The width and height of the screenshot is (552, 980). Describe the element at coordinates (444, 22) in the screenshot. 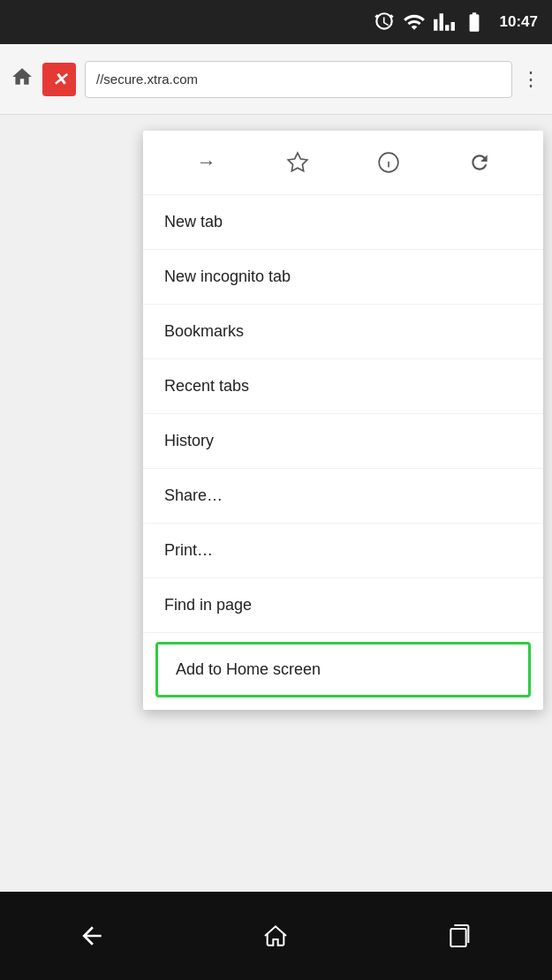

I see `signal-icon` at that location.